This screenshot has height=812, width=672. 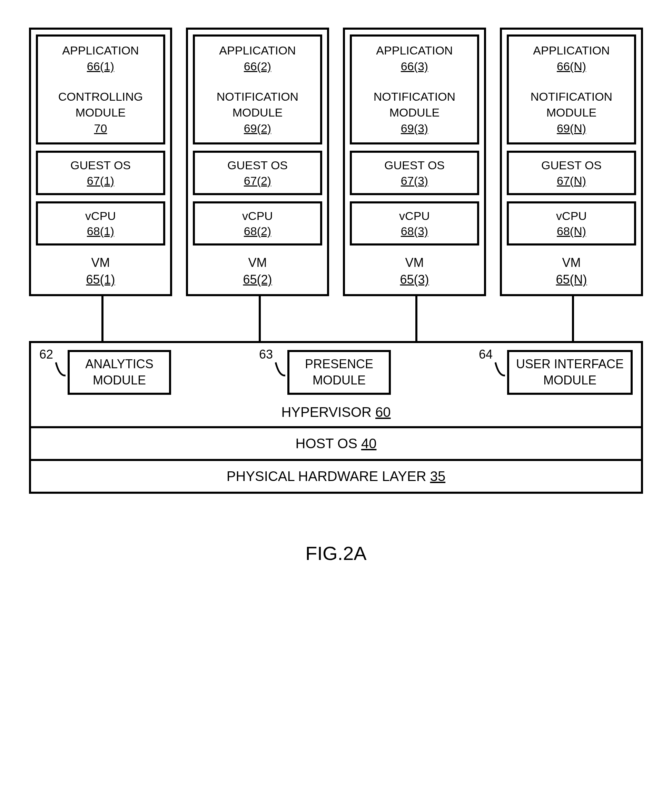 I want to click on vm-2-app-label: APPLICATION, so click(x=258, y=51).